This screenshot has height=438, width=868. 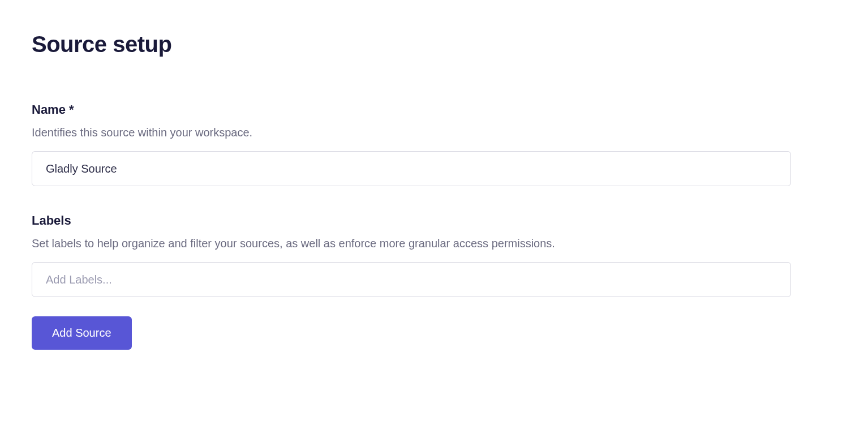 I want to click on name-helper-text: Identifies this source within your works…, so click(x=434, y=132).